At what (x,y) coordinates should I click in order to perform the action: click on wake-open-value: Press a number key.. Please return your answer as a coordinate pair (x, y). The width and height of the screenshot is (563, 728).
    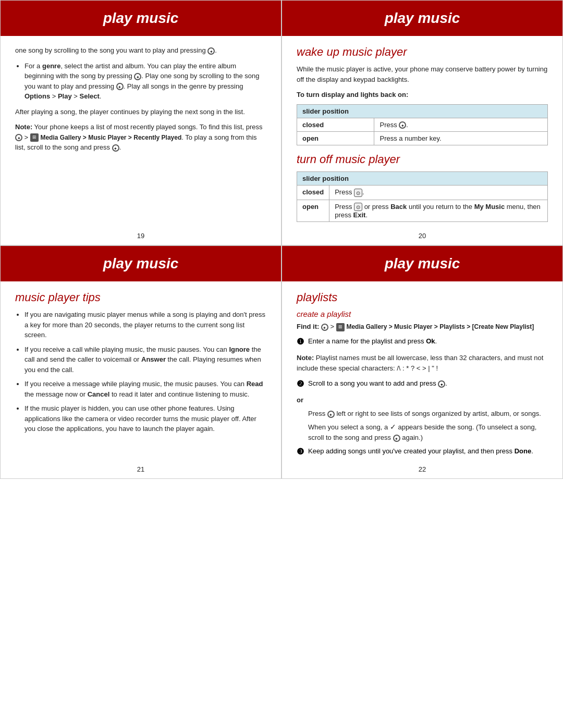
    Looking at the image, I should click on (461, 139).